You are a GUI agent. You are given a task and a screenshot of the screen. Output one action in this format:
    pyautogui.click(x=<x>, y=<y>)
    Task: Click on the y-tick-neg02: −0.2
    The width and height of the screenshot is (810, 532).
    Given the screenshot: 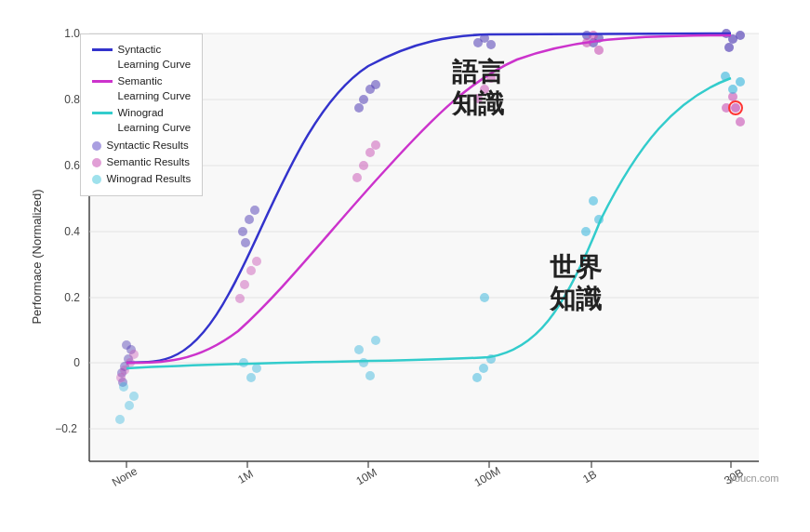 What is the action you would take?
    pyautogui.click(x=66, y=429)
    